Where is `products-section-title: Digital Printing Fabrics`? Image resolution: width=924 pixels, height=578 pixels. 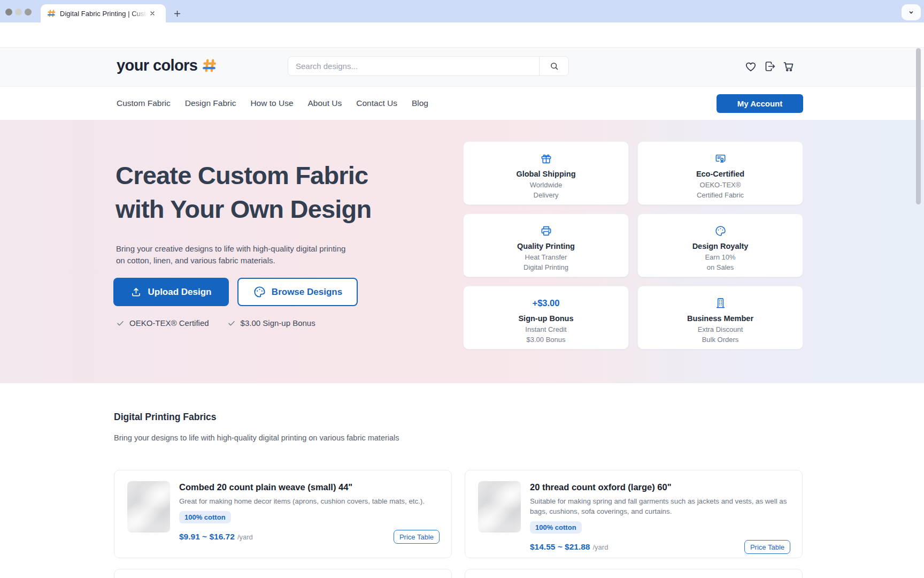 products-section-title: Digital Printing Fabrics is located at coordinates (165, 417).